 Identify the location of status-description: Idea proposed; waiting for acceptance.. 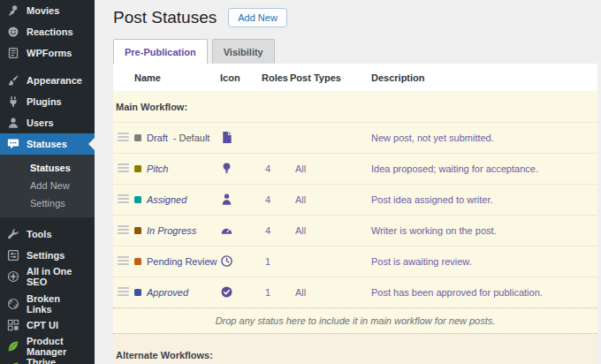
(484, 169).